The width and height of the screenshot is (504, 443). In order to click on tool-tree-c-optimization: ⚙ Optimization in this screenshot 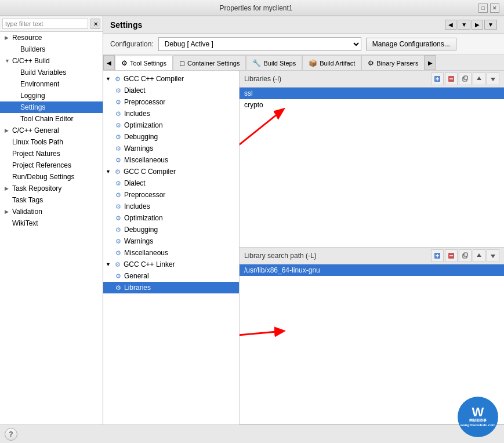, I will do `click(171, 218)`.